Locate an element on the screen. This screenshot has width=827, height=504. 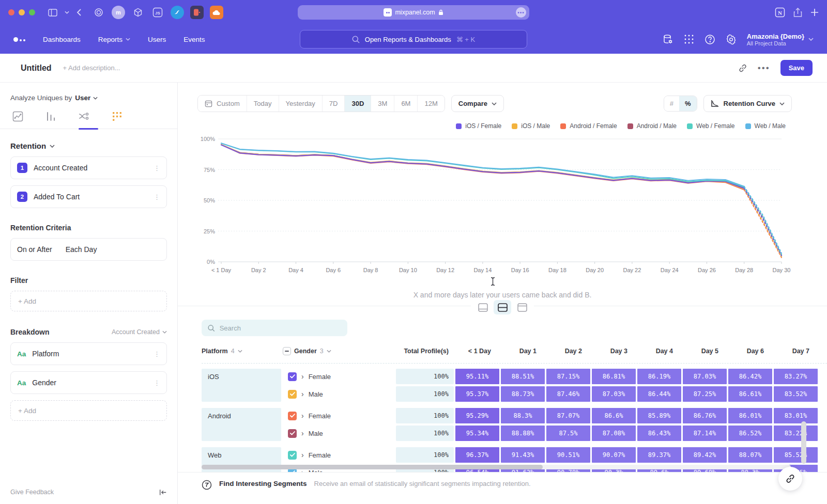
day-column-header: Day 7 is located at coordinates (796, 351).